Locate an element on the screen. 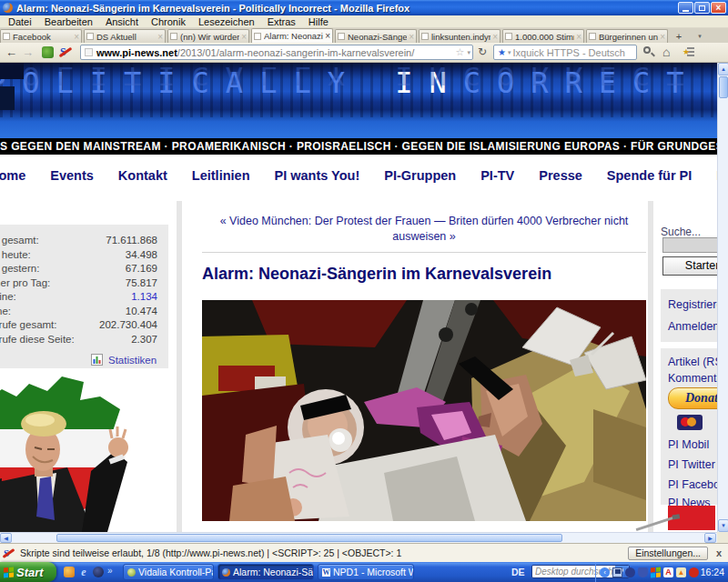  nav-kontakt: Kontakt is located at coordinates (143, 176).